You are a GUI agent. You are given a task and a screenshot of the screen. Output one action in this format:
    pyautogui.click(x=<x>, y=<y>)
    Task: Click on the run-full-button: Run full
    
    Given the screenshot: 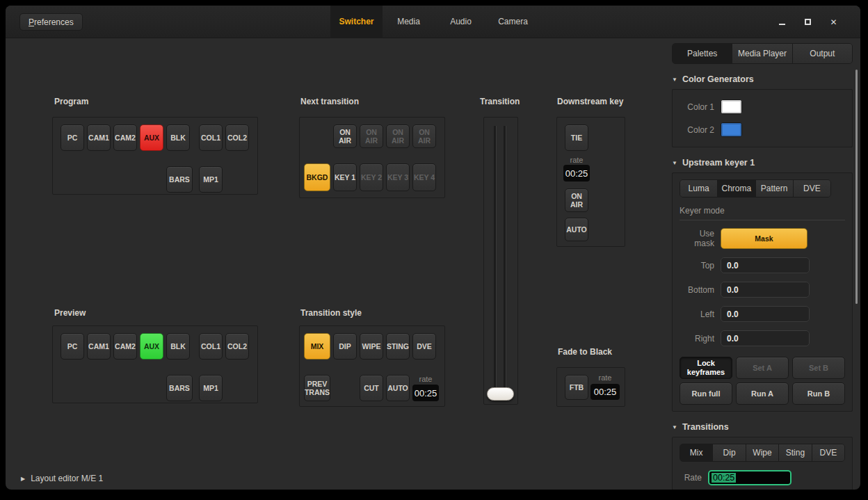 What is the action you would take?
    pyautogui.click(x=706, y=394)
    